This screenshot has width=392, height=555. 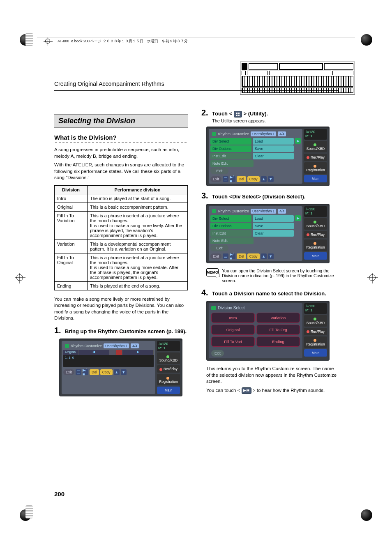 I want to click on crop-corner-br, so click(x=367, y=515).